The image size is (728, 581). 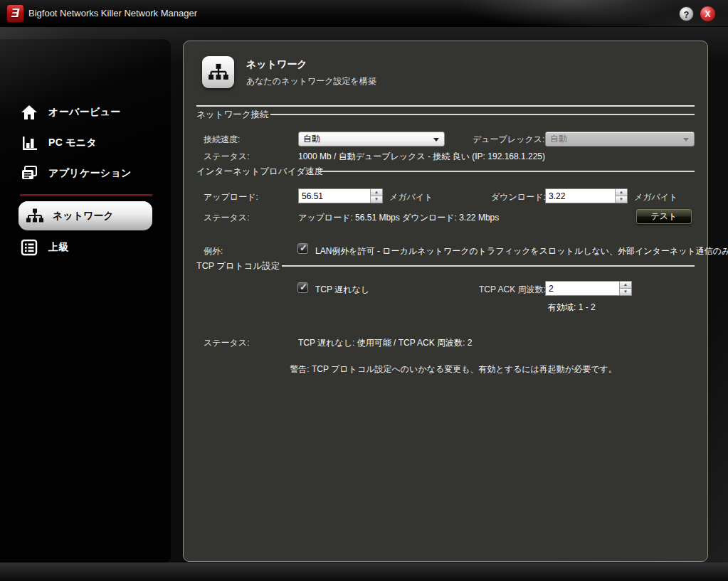 I want to click on sidebar-item-network: ネットワーク, so click(x=85, y=216).